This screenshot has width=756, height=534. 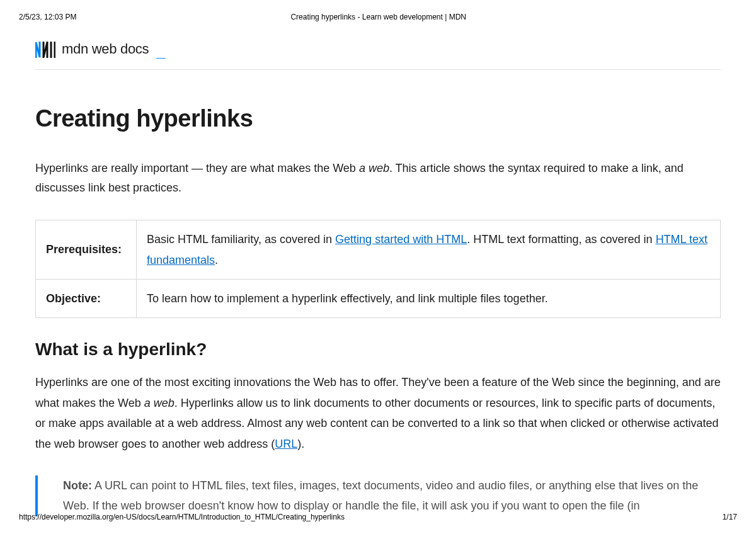 I want to click on intro-paragraph: Hyperlinks are really important — they a…, so click(x=378, y=178).